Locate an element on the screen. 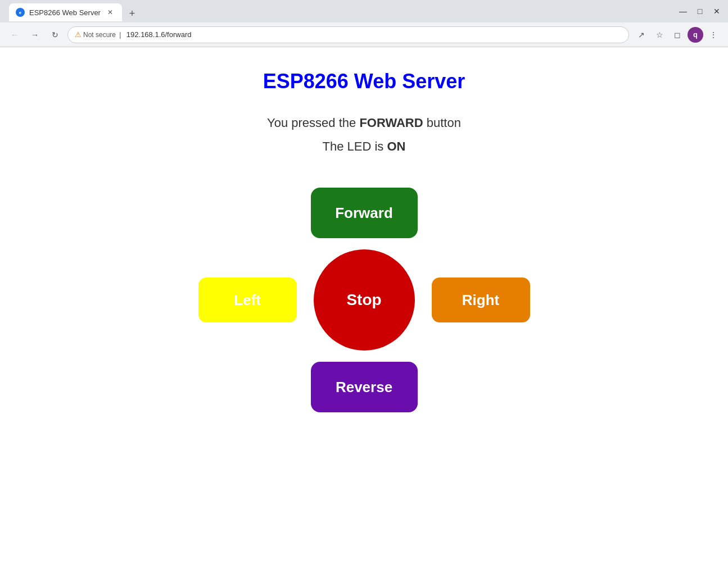  share-button: ↗ is located at coordinates (641, 35).